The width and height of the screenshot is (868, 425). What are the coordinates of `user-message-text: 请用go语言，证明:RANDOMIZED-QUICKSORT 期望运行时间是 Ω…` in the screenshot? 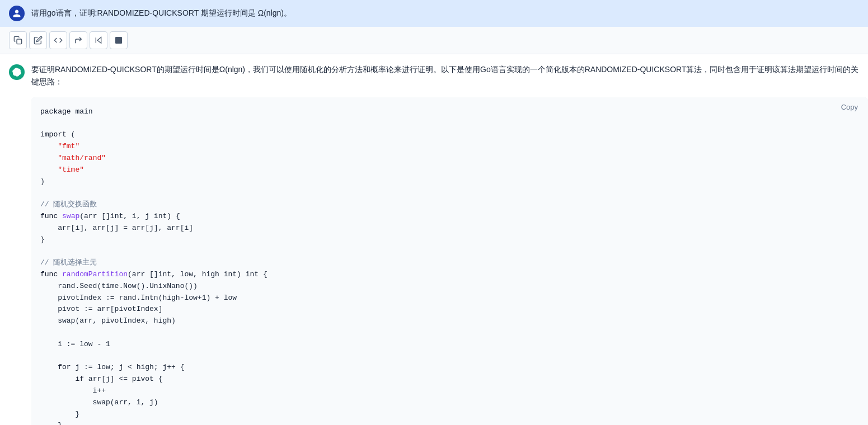 It's located at (161, 13).